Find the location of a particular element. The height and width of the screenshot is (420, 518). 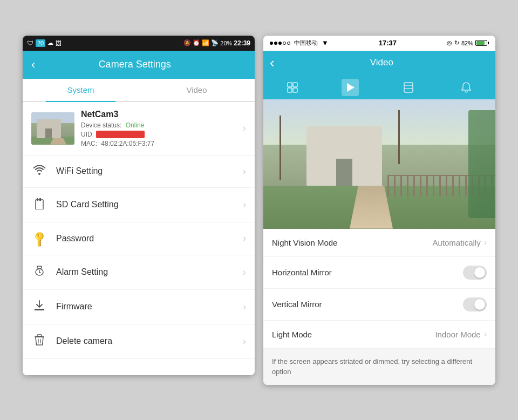

rotation-icon: ↻ is located at coordinates (456, 43).